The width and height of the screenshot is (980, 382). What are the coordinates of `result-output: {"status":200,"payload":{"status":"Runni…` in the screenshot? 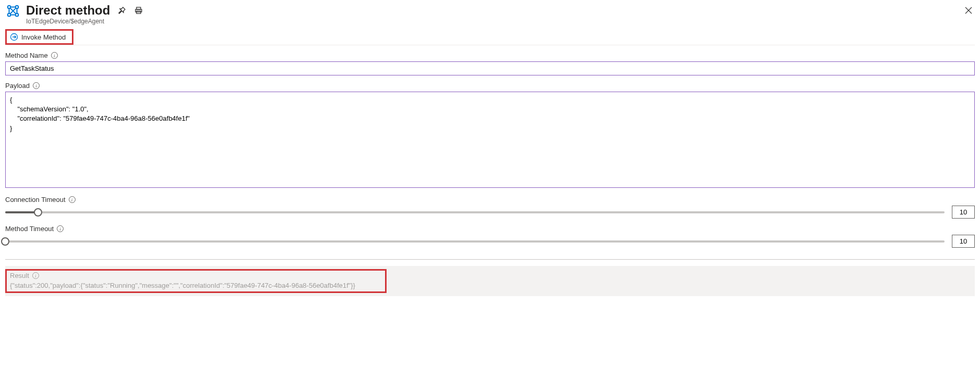 It's located at (196, 285).